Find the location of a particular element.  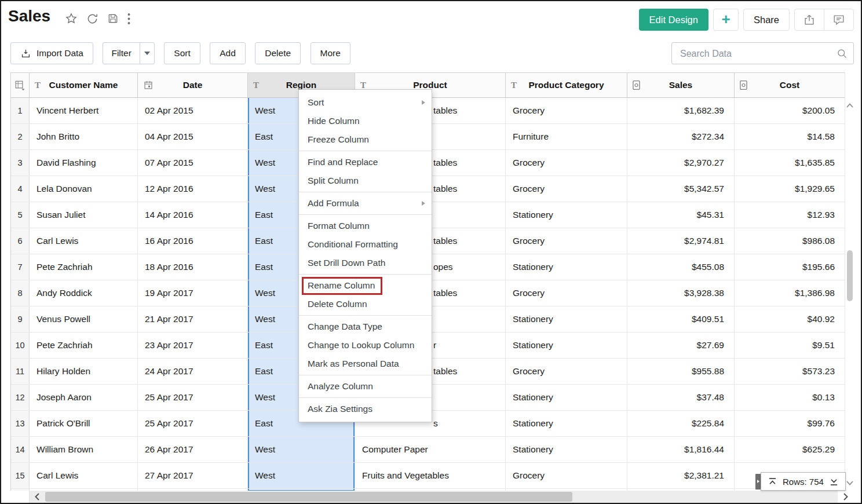

cell-customer-name: John Britto is located at coordinates (83, 137).